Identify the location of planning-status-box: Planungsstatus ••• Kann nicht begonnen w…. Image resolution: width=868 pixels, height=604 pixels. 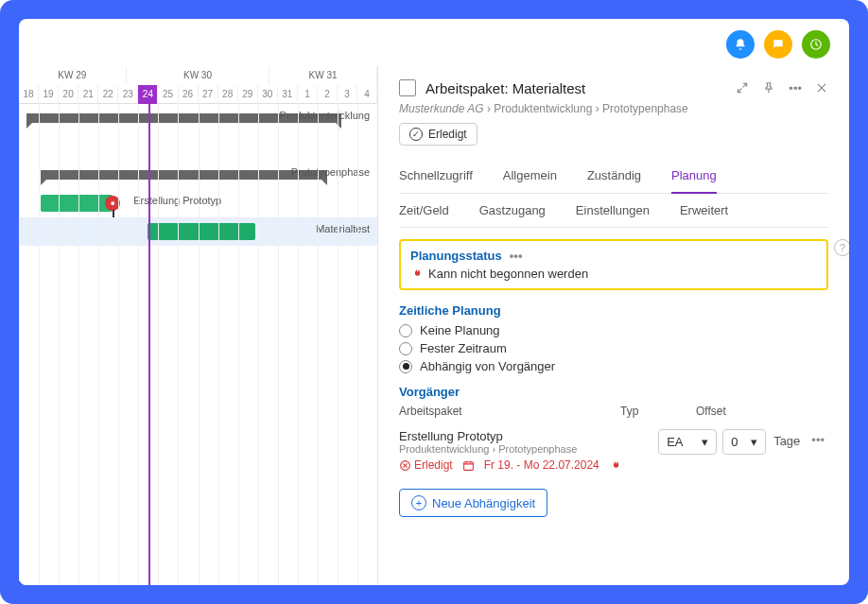
(614, 265).